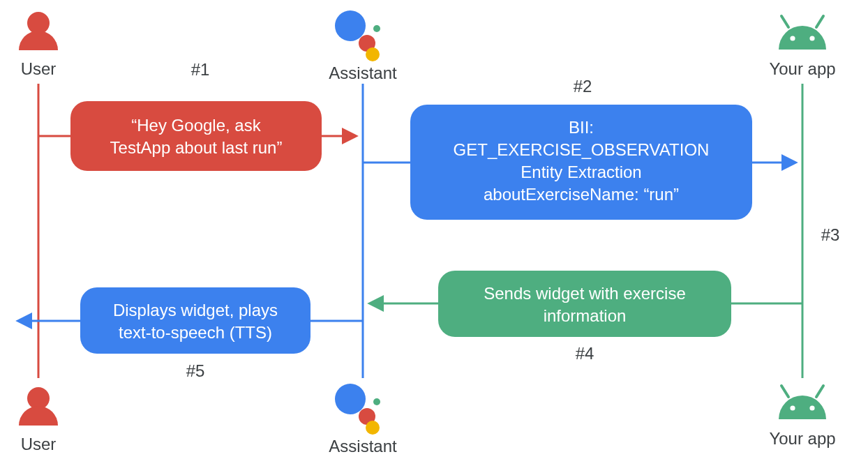 The height and width of the screenshot is (459, 868). What do you see at coordinates (197, 148) in the screenshot?
I see `box-1-line-2: TestApp about last run”` at bounding box center [197, 148].